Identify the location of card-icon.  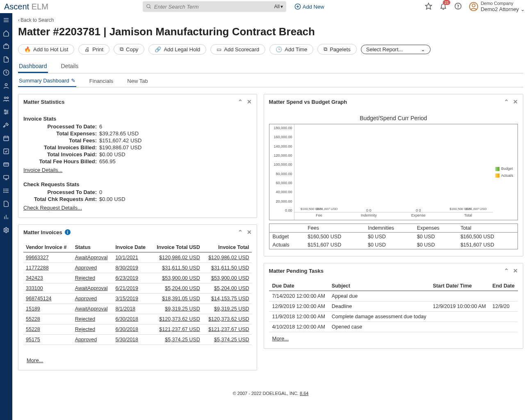
(6, 164).